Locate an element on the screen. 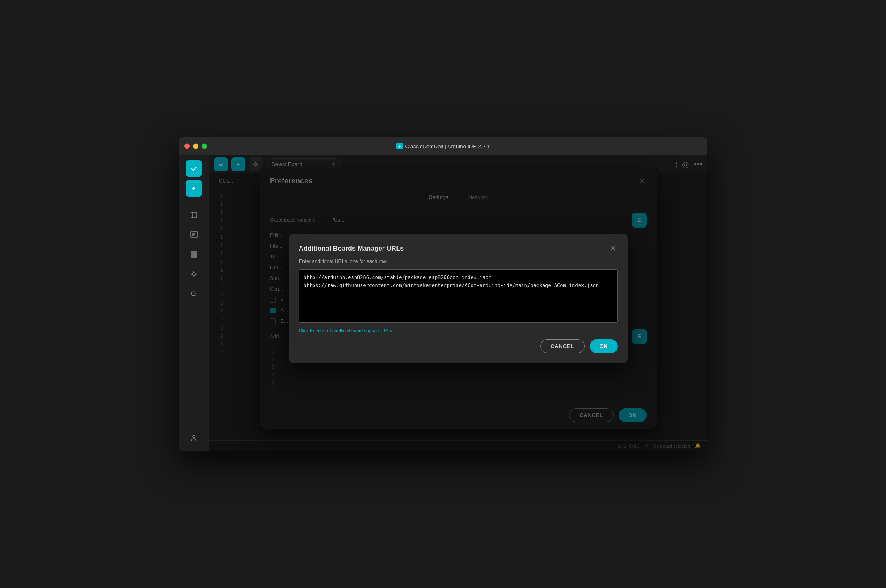 This screenshot has height=588, width=886. sub-dialog-buttons: CANCEL OK is located at coordinates (458, 346).